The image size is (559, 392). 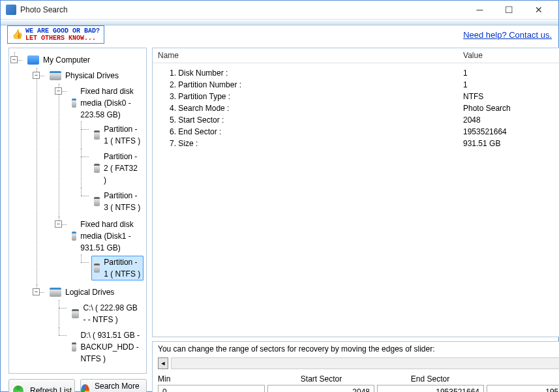 I want to click on property-name: 6. End Sector :, so click(x=310, y=132).